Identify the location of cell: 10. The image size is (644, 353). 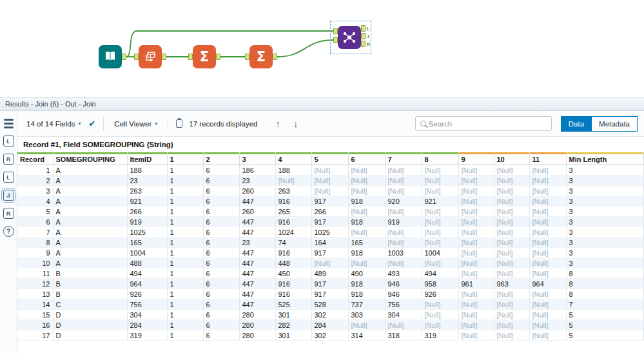
(35, 263).